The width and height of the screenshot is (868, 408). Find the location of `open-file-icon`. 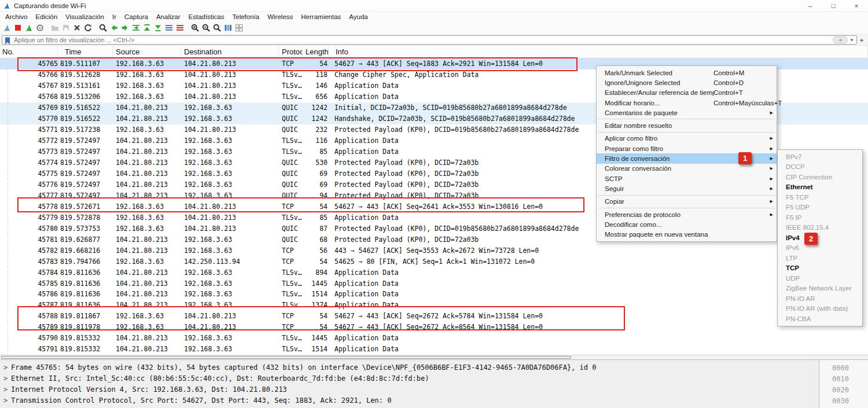

open-file-icon is located at coordinates (54, 28).